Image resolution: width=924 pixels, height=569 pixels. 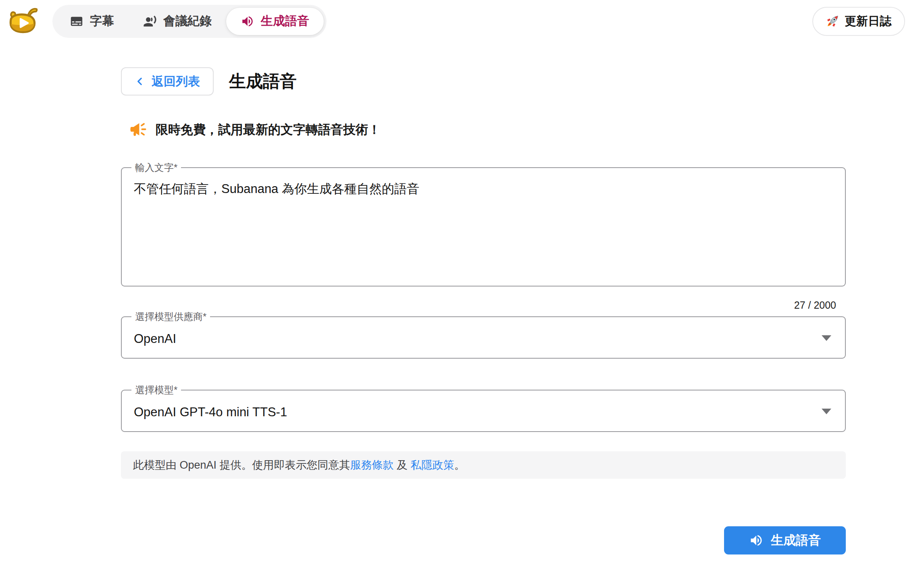 What do you see at coordinates (462, 21) in the screenshot?
I see `top-bar: 字幕 會議紀錄 生成語音 更新日誌` at bounding box center [462, 21].